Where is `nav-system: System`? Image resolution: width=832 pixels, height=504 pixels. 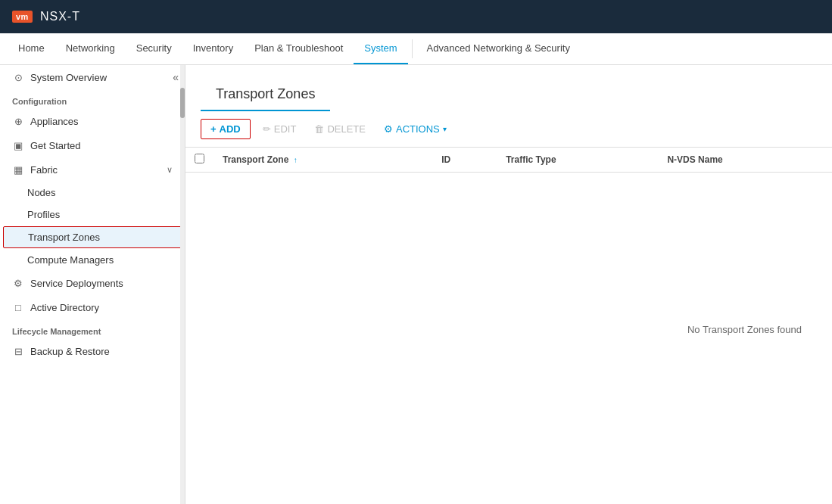
nav-system: System is located at coordinates (380, 48).